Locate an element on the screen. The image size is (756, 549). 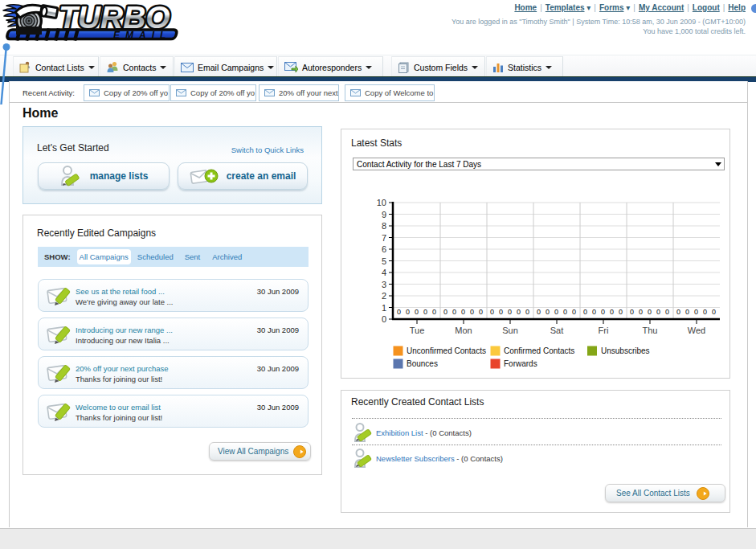
svg-text: 7 is located at coordinates (384, 238).